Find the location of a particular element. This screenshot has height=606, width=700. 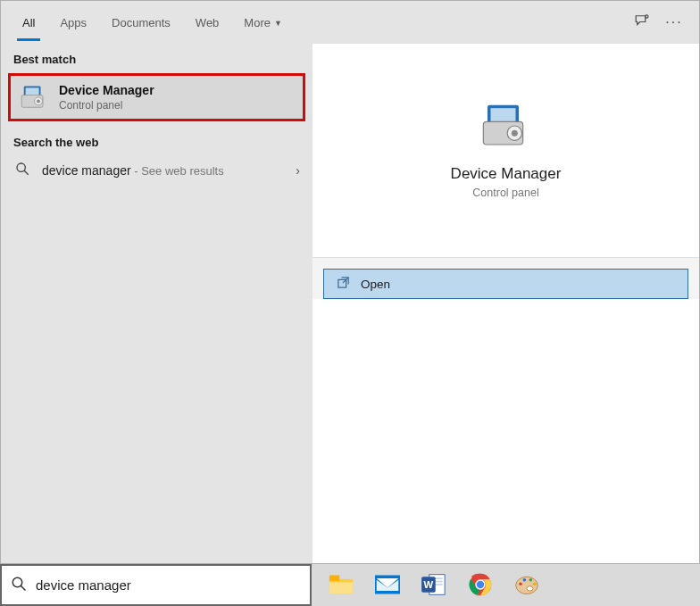

more-icon: ··· is located at coordinates (673, 21).